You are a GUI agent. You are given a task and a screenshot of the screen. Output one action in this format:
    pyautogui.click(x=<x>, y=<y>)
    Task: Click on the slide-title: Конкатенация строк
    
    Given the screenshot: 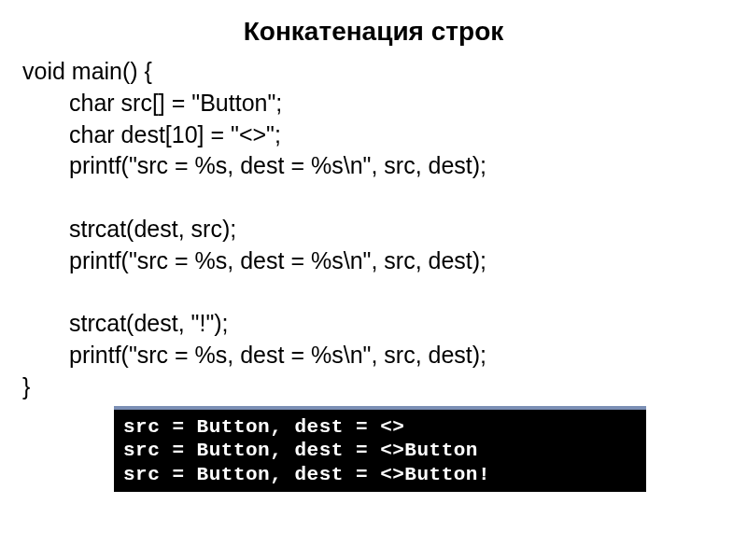 What is the action you would take?
    pyautogui.click(x=374, y=28)
    